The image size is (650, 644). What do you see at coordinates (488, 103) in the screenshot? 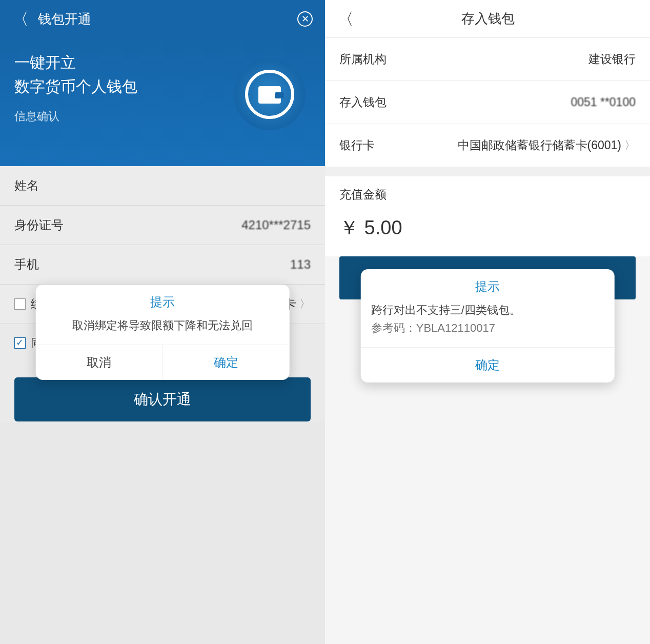
I see `wallet-row: 存入钱包 0051 **0100` at bounding box center [488, 103].